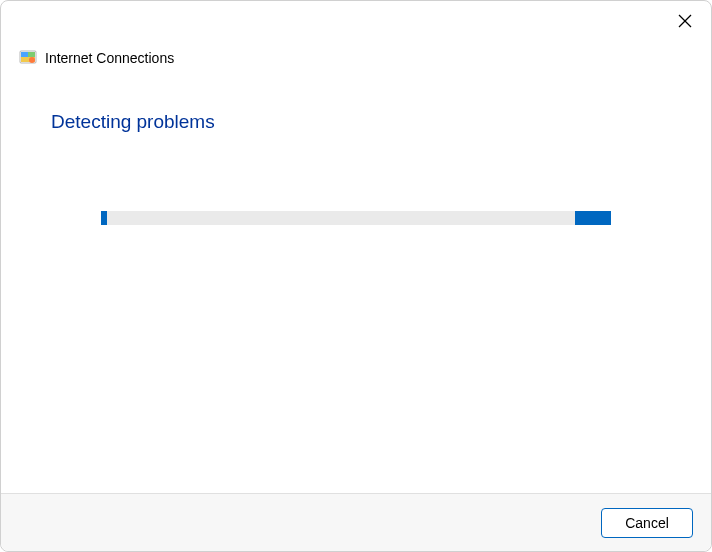 The image size is (712, 552). I want to click on close-button, so click(685, 23).